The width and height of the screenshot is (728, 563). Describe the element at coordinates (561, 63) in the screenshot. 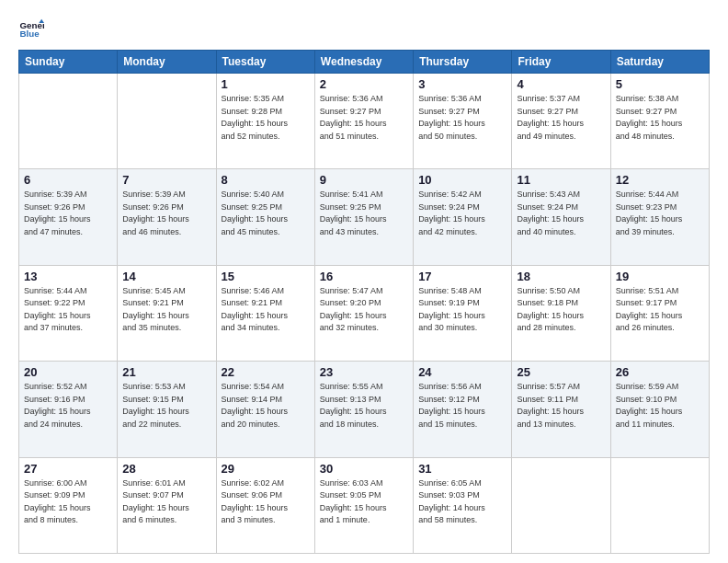

I see `weekday-header-friday: Friday` at that location.